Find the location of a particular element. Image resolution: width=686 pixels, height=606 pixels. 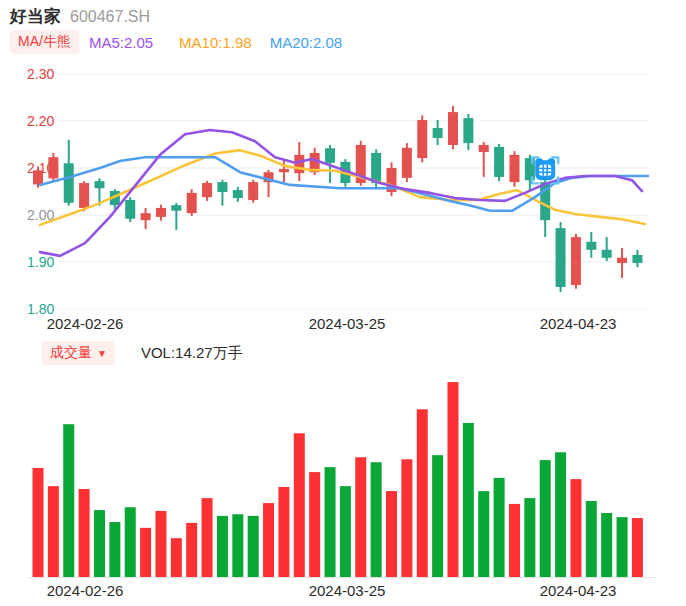

dropdown-arrow-icon: ▼ is located at coordinates (102, 354).